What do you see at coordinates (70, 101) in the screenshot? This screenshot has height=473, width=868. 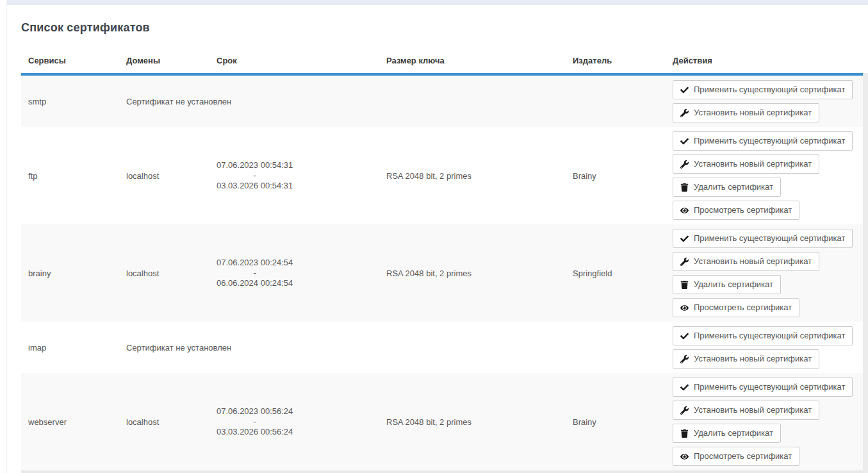 I see `service-cell: smtp` at bounding box center [70, 101].